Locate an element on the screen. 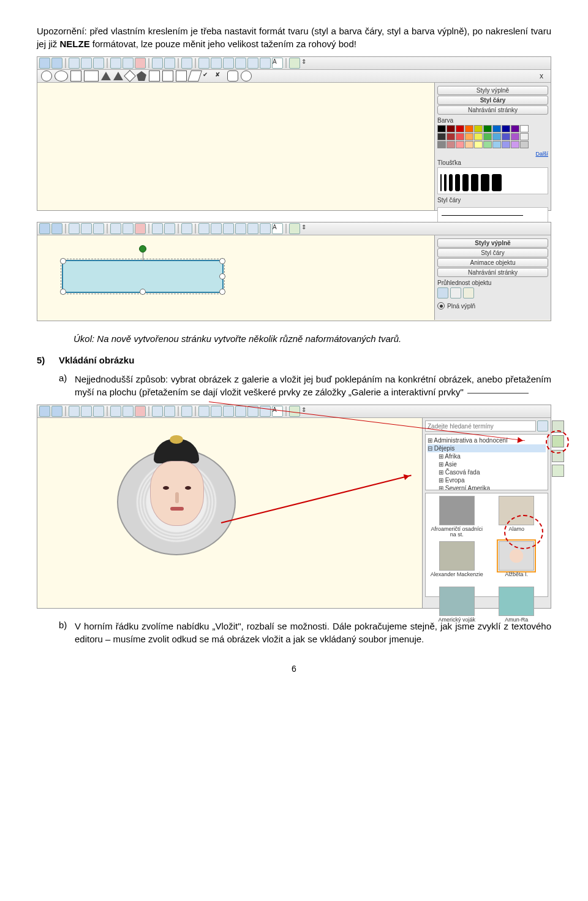 This screenshot has height=901, width=588. tree-row: ⊞ Severní Amerika is located at coordinates (486, 487).